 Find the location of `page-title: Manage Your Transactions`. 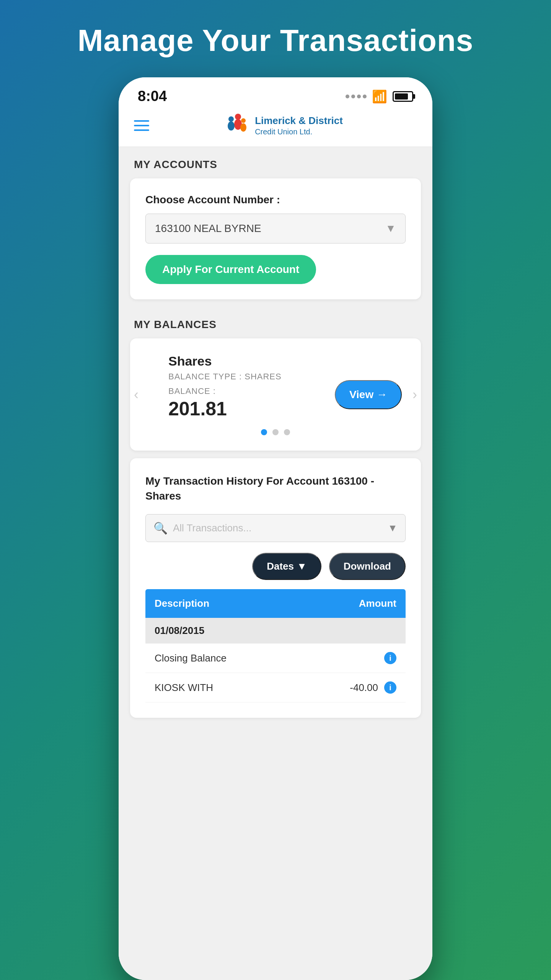

page-title: Manage Your Transactions is located at coordinates (276, 39).